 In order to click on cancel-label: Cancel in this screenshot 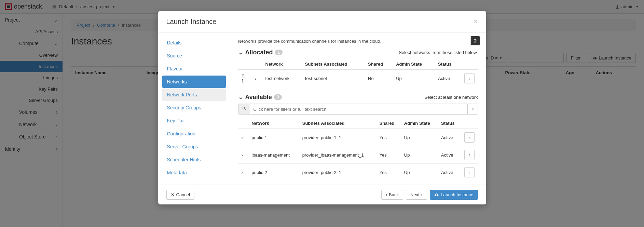, I will do `click(183, 195)`.